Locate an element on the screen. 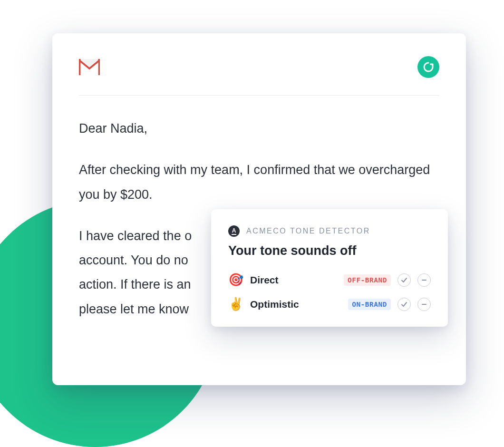  victory-hand-icon: ✌️ is located at coordinates (236, 304).